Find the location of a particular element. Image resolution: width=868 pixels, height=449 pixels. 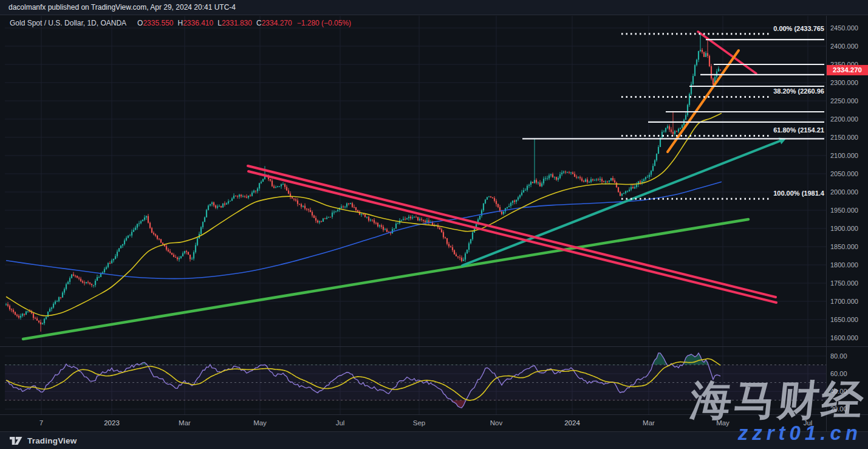

close-label: C is located at coordinates (259, 23).